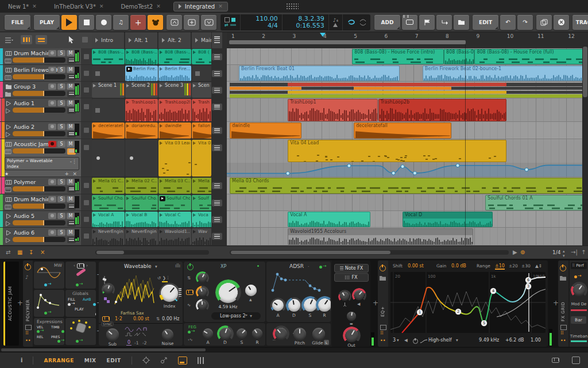  I want to click on track-button: TRACK, so click(580, 22).